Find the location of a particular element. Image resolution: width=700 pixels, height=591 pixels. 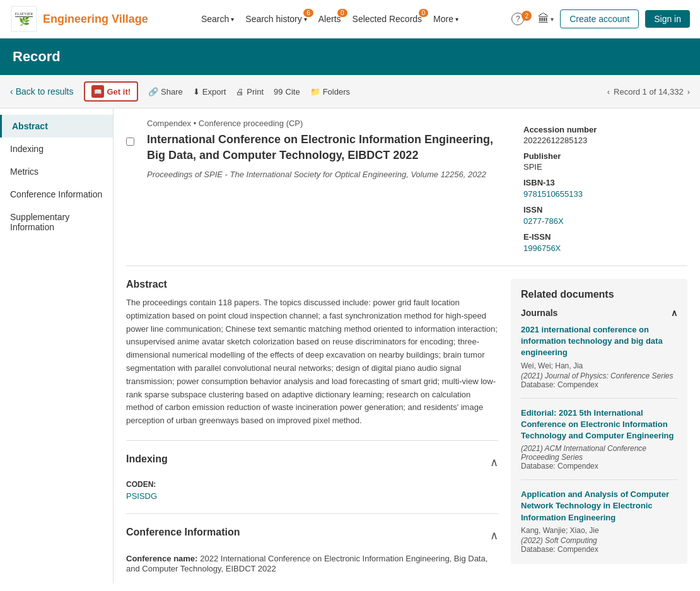

logo-text: Engineering Village is located at coordinates (96, 19).